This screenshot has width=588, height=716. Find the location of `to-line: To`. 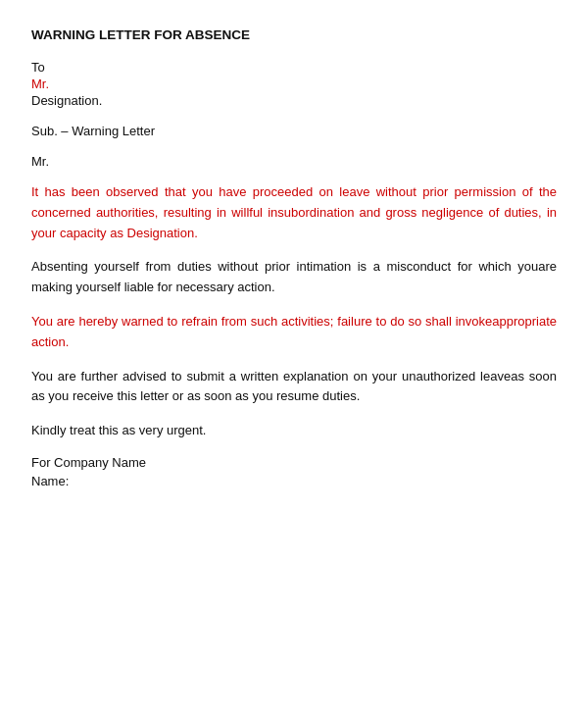

to-line: To is located at coordinates (294, 67).